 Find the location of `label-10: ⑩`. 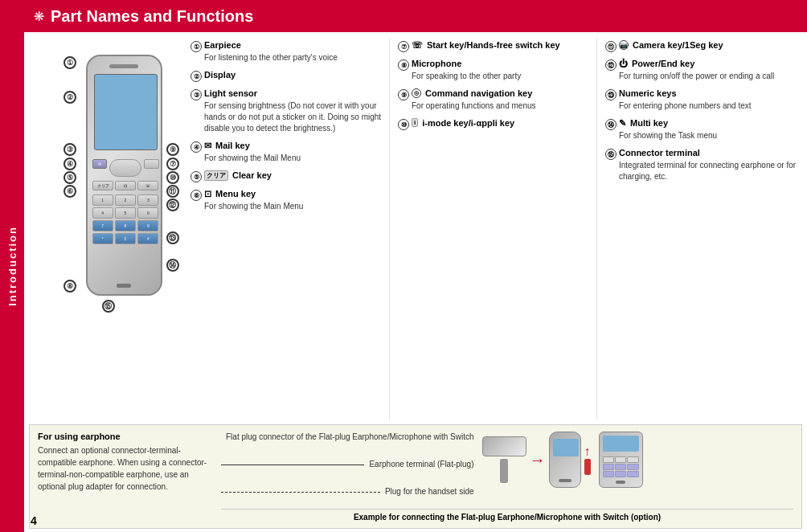

label-10: ⑩ is located at coordinates (173, 178).